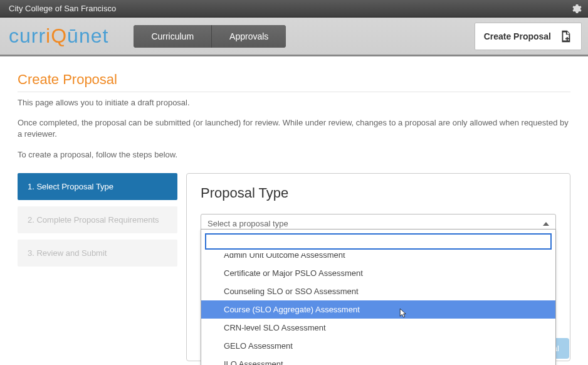 This screenshot has width=588, height=365. Describe the element at coordinates (98, 253) in the screenshot. I see `step-tab: 3. Review and Submit` at that location.